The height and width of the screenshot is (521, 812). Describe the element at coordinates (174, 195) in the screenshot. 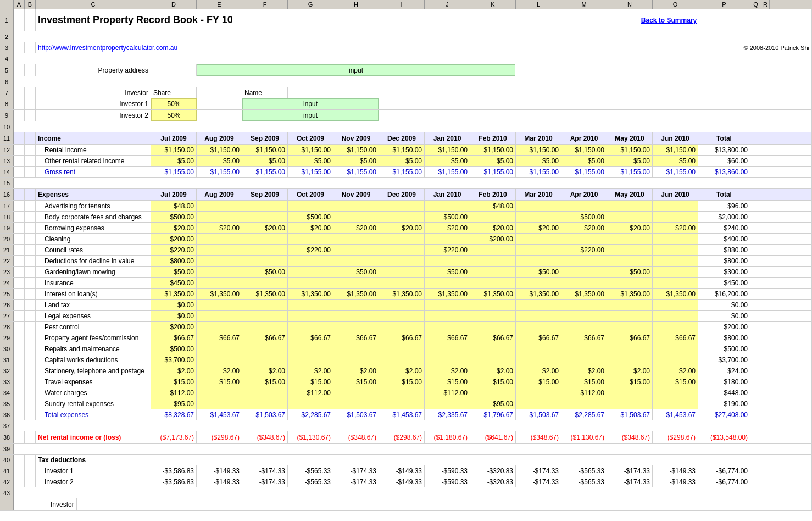

I see `exp-col-jul: Jul 2009` at that location.